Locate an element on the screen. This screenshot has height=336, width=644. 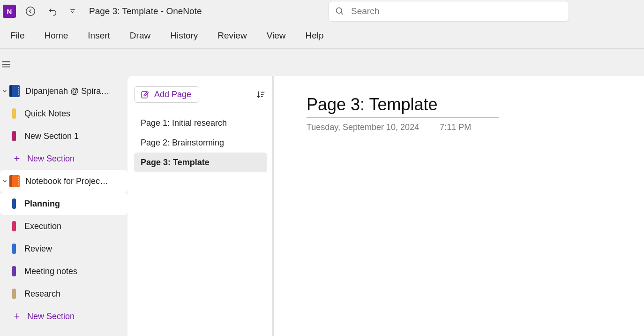
sort-pages-button is located at coordinates (261, 95).